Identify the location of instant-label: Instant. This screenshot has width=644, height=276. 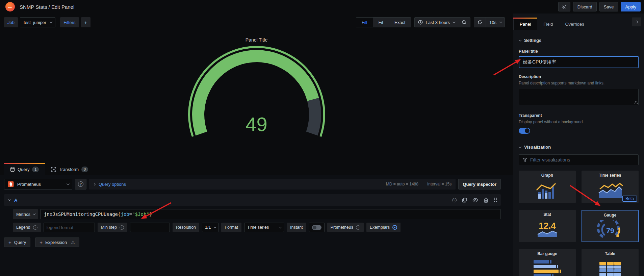
(297, 227).